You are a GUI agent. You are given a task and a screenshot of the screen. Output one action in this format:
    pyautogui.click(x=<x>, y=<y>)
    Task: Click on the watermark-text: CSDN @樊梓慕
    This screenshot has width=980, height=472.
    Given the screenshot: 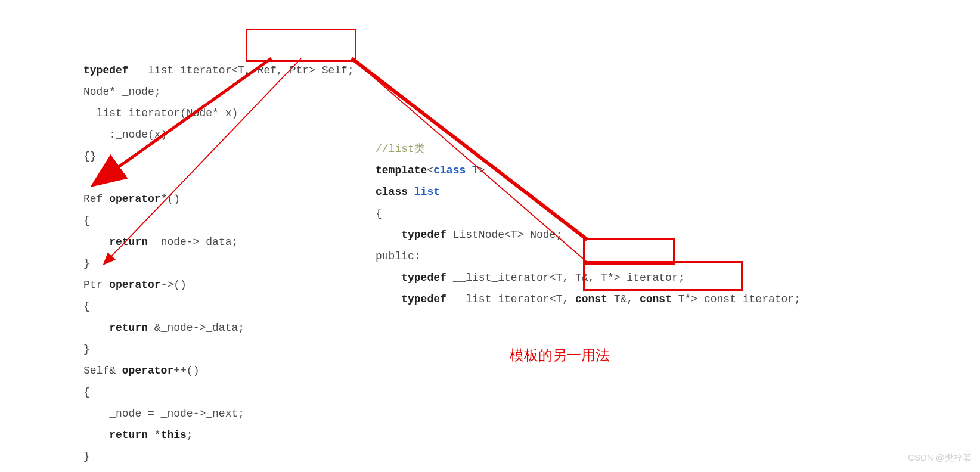 What is the action you would take?
    pyautogui.click(x=939, y=458)
    